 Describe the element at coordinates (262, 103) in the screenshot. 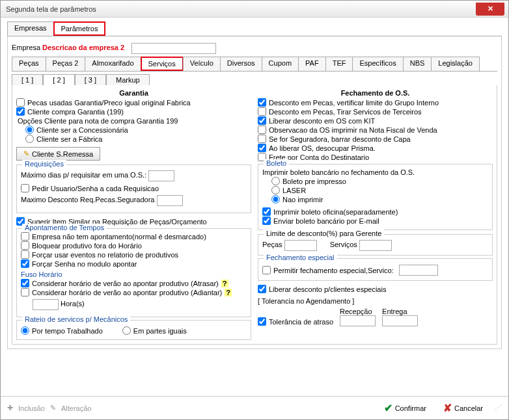

I see `chk-desc-grupo` at that location.